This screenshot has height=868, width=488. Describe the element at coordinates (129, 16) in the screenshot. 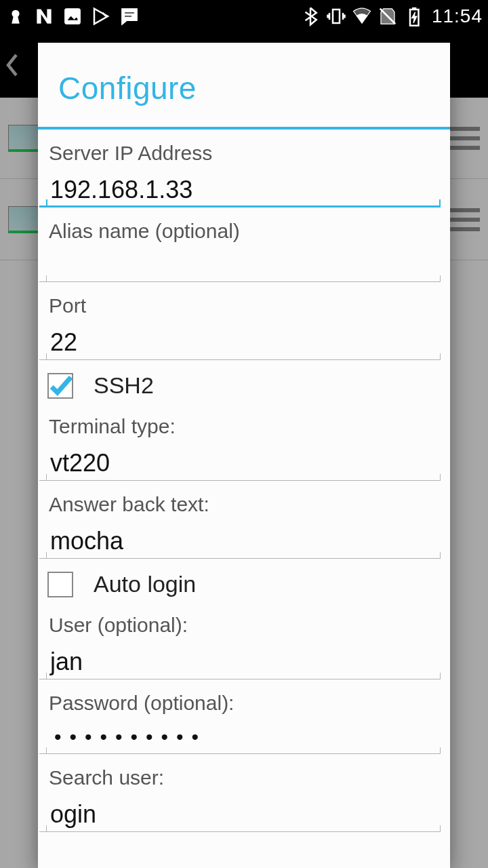

I see `message-icon` at that location.